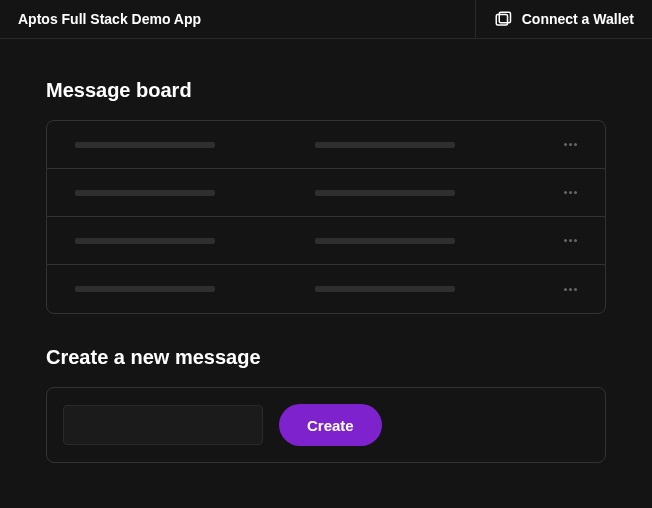  What do you see at coordinates (564, 19) in the screenshot?
I see `connect-wallet-button: Connect a Wallet` at bounding box center [564, 19].